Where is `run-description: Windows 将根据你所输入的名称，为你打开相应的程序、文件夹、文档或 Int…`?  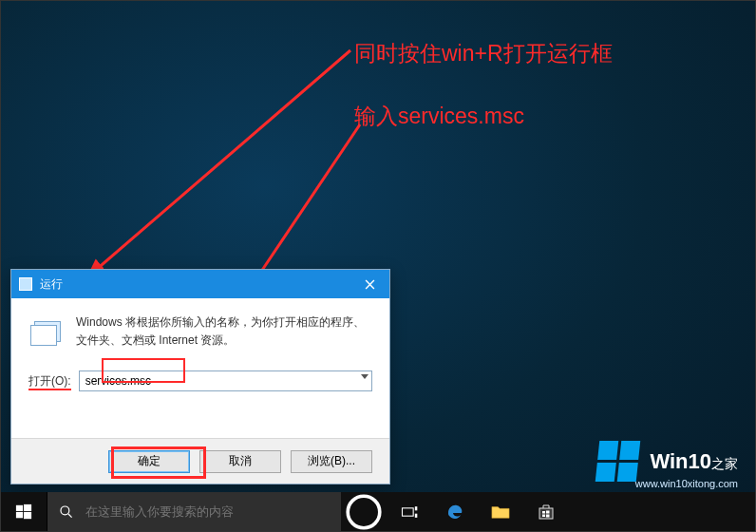 run-description: Windows 将根据你所输入的名称，为你打开相应的程序、文件夹、文档或 Int… is located at coordinates (224, 332).